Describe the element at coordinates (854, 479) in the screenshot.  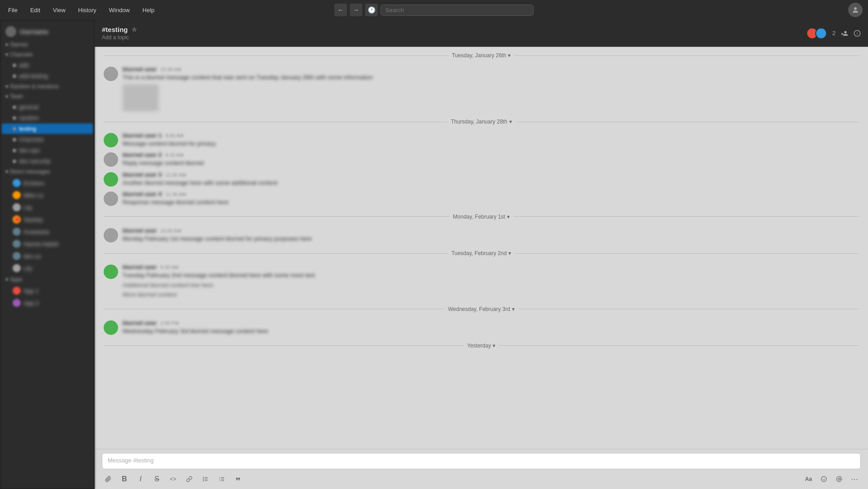
I see `more-options-button: ⋯` at that location.